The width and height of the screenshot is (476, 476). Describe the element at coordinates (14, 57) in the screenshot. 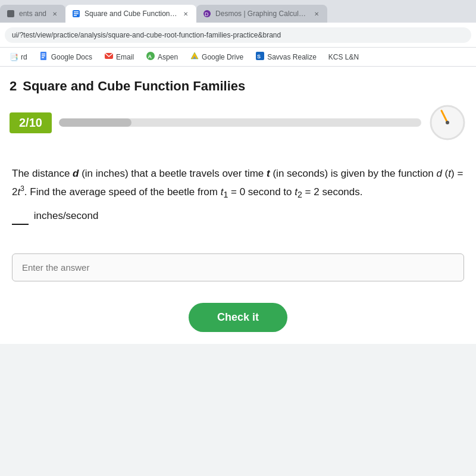

I see `bookmark-rd-icon: 📑` at that location.